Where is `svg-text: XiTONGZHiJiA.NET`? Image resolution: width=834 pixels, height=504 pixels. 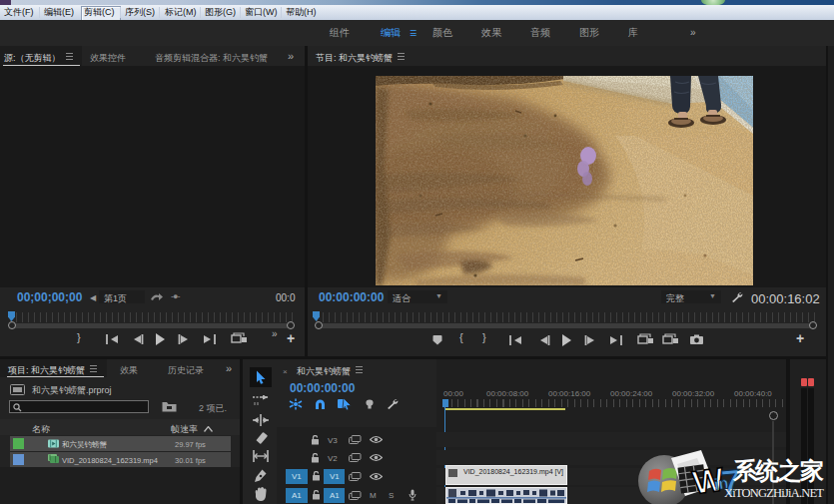
svg-text: XiTONGZHiJiA.NET is located at coordinates (774, 493).